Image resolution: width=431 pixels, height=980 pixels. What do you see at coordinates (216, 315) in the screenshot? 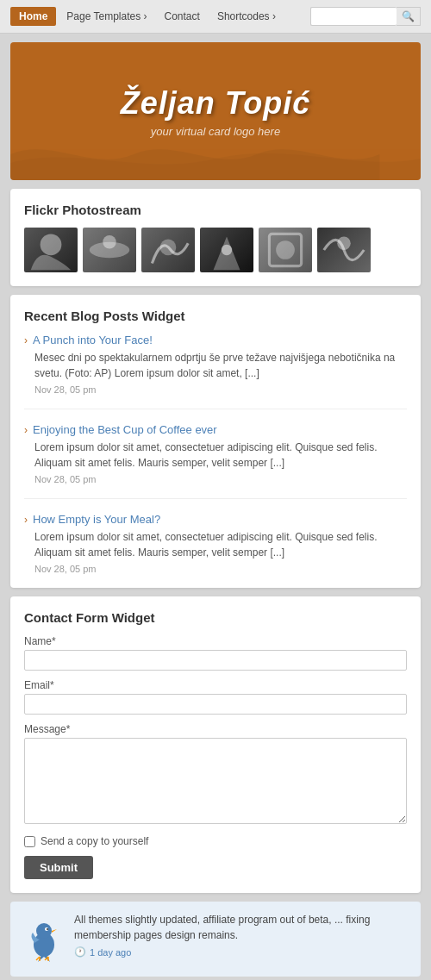
I see `blog-section-title: Recent Blog Posts Widget` at bounding box center [216, 315].